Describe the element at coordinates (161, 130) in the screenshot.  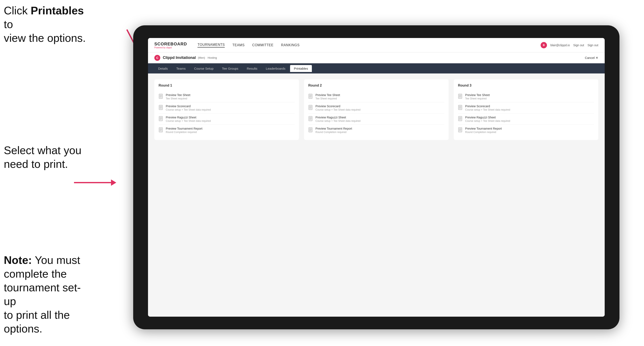
I see `tournament-report-icon` at that location.